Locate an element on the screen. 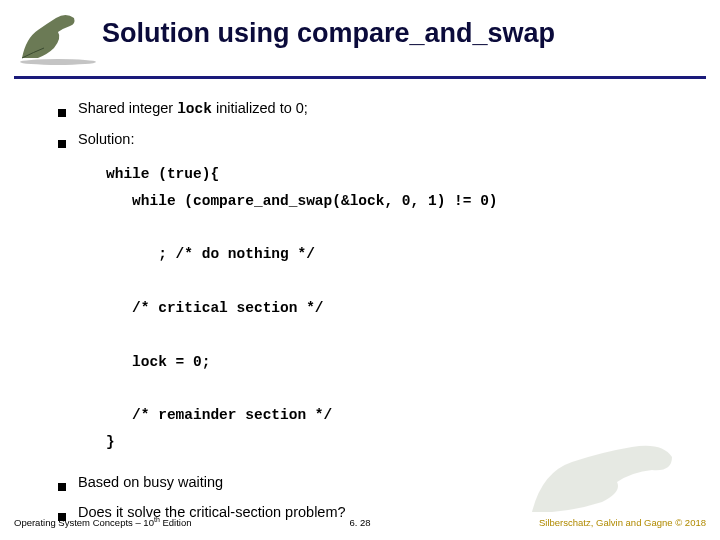  bullet-text: Solution: is located at coordinates (106, 139).